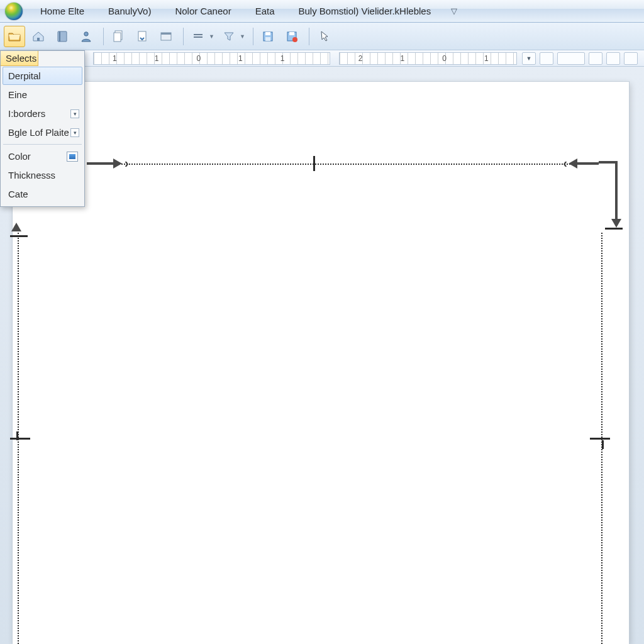 This screenshot has width=644, height=644. I want to click on dropdown-item-eine: Eine, so click(43, 94).